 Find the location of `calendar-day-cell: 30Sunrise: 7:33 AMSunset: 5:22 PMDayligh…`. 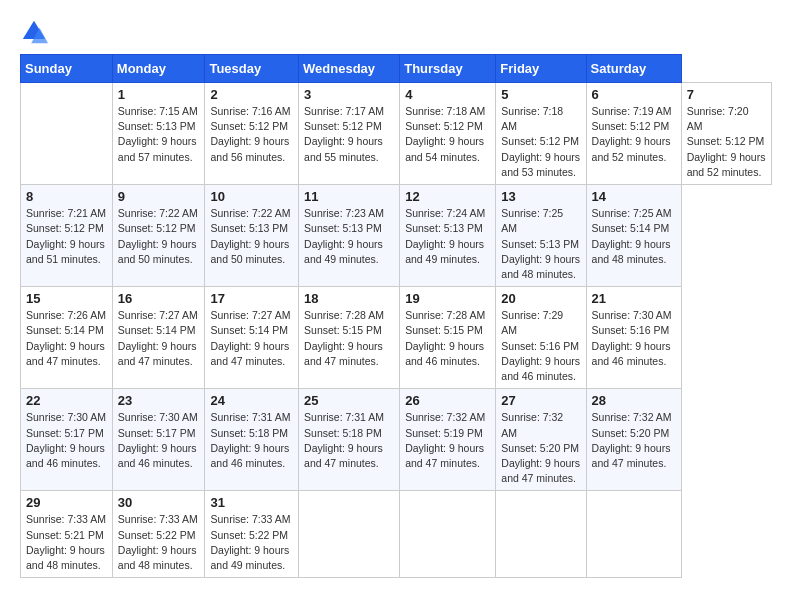

calendar-day-cell: 30Sunrise: 7:33 AMSunset: 5:22 PMDayligh… is located at coordinates (158, 534).